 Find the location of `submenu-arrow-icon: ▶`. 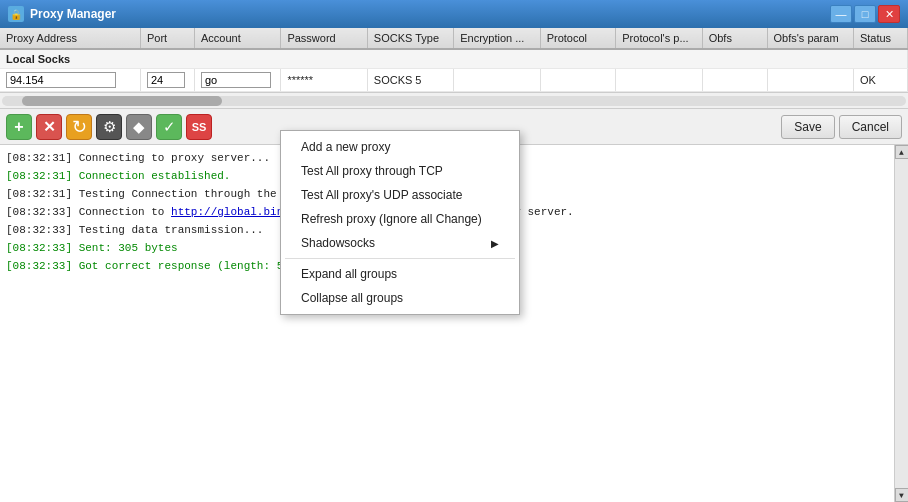

submenu-arrow-icon: ▶ is located at coordinates (495, 244).